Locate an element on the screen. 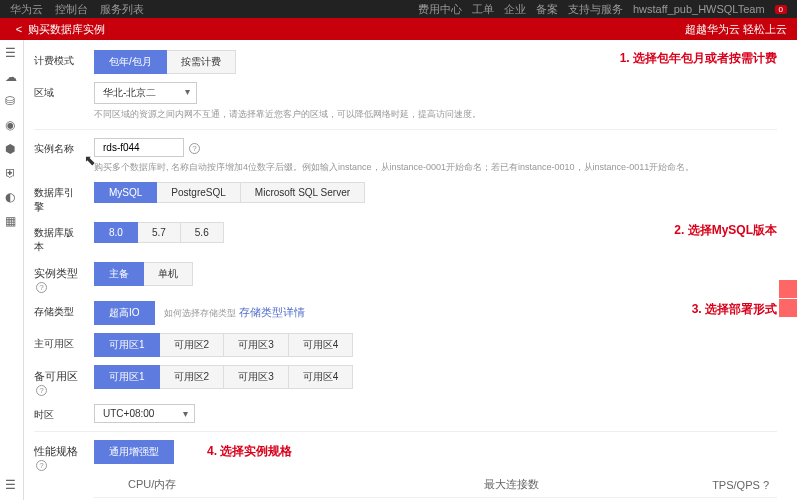  type-group: 主备 单机 is located at coordinates (436, 274).